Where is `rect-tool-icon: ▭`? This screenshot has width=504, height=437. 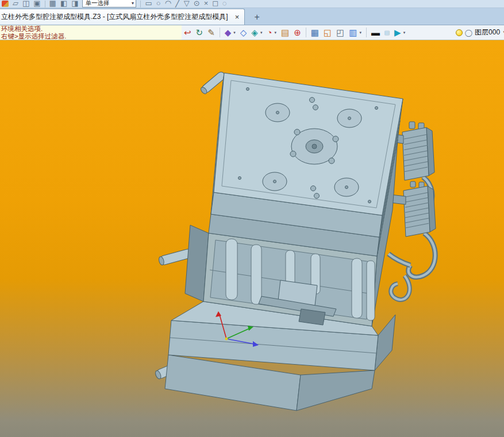 rect-tool-icon: ▭ is located at coordinates (148, 3).